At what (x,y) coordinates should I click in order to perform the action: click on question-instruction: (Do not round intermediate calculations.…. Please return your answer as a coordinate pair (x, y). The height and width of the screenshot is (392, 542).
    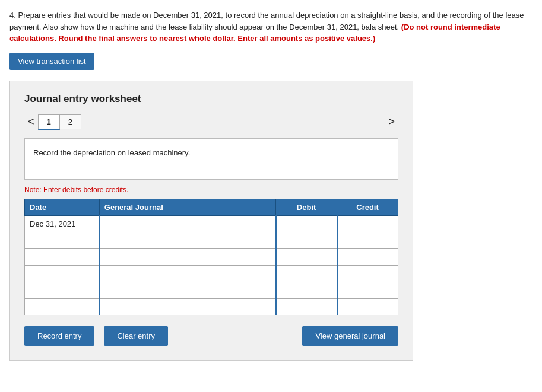
    Looking at the image, I should click on (255, 33).